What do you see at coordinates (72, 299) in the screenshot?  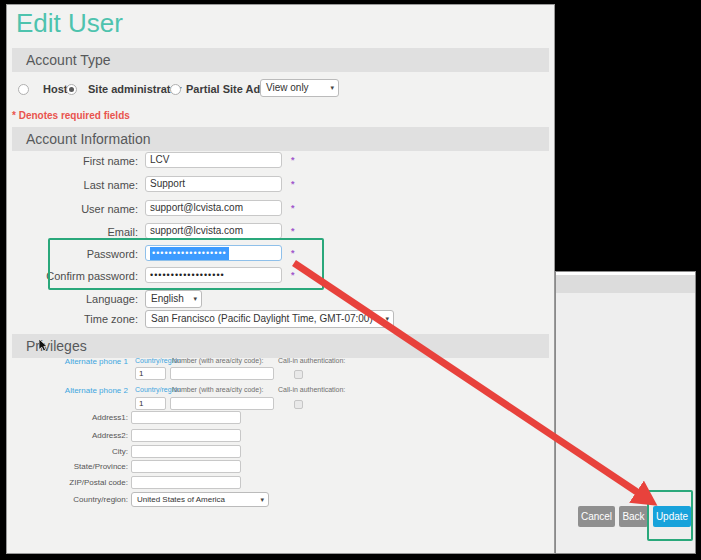 I see `language-label: Language:` at bounding box center [72, 299].